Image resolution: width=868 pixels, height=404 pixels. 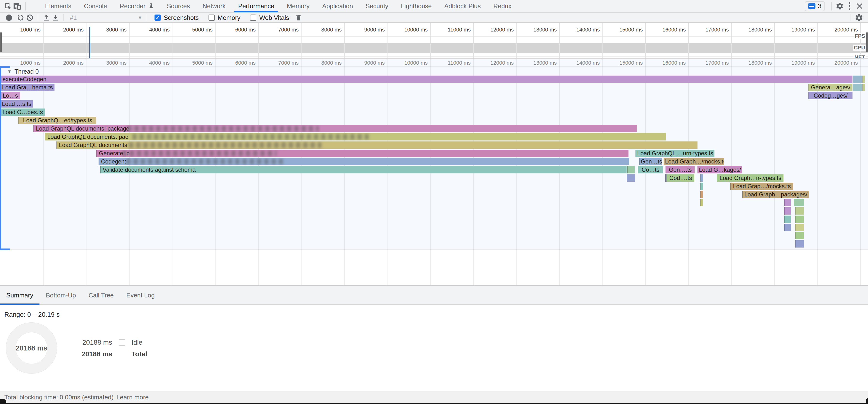 What do you see at coordinates (363, 170) in the screenshot?
I see `flame-event: Validate documents against schema` at bounding box center [363, 170].